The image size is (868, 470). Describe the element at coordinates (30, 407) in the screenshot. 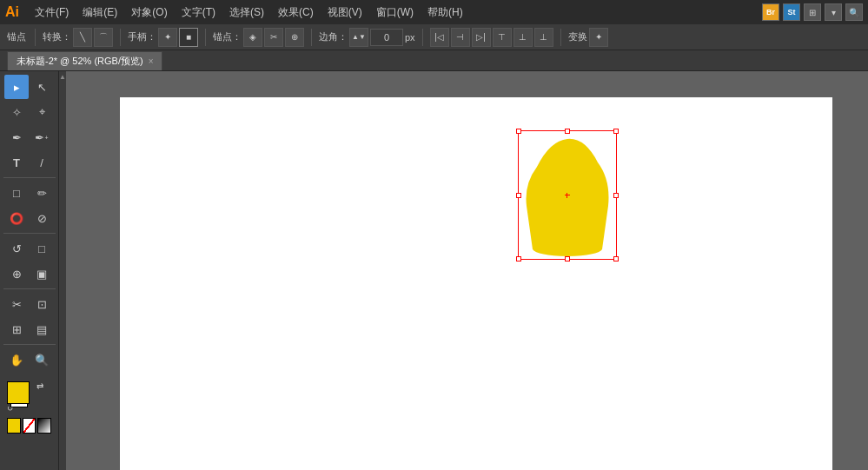

I see `color-swatches: ⇄ ↺` at that location.